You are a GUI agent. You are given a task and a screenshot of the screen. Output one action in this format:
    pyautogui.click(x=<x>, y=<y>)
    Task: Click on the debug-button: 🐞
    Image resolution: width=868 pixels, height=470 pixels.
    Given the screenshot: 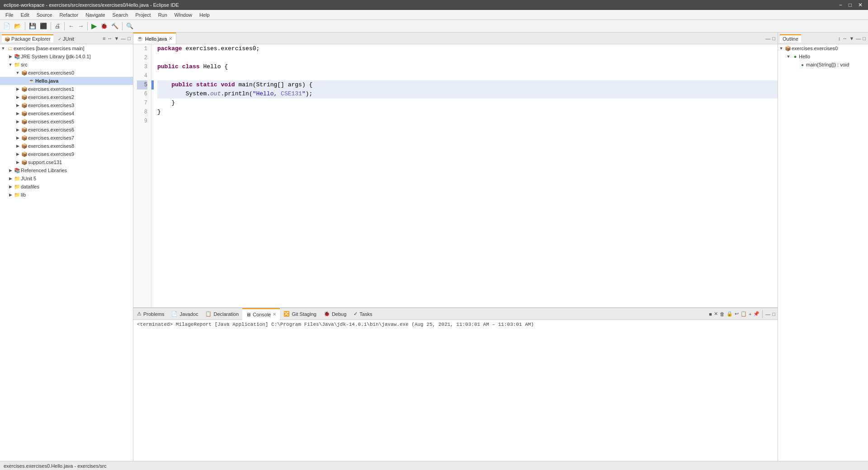 What is the action you would take?
    pyautogui.click(x=104, y=26)
    